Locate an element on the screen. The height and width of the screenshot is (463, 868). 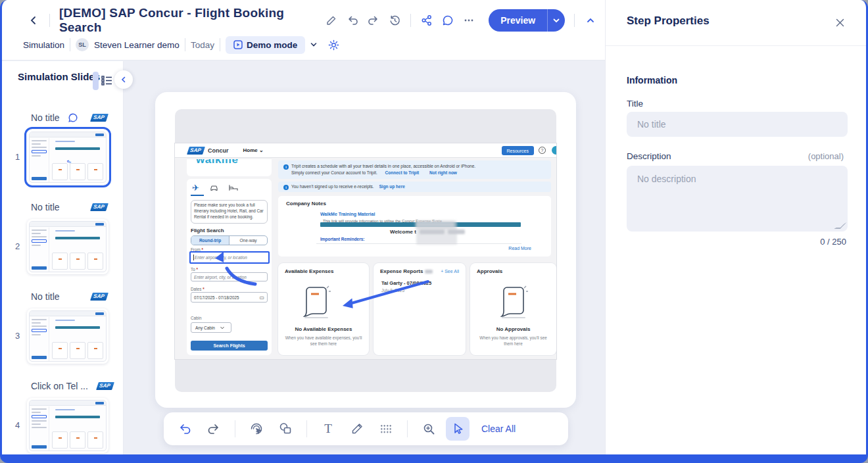
report-item-title: Tal Garty - 07/08/2025 is located at coordinates (406, 283).